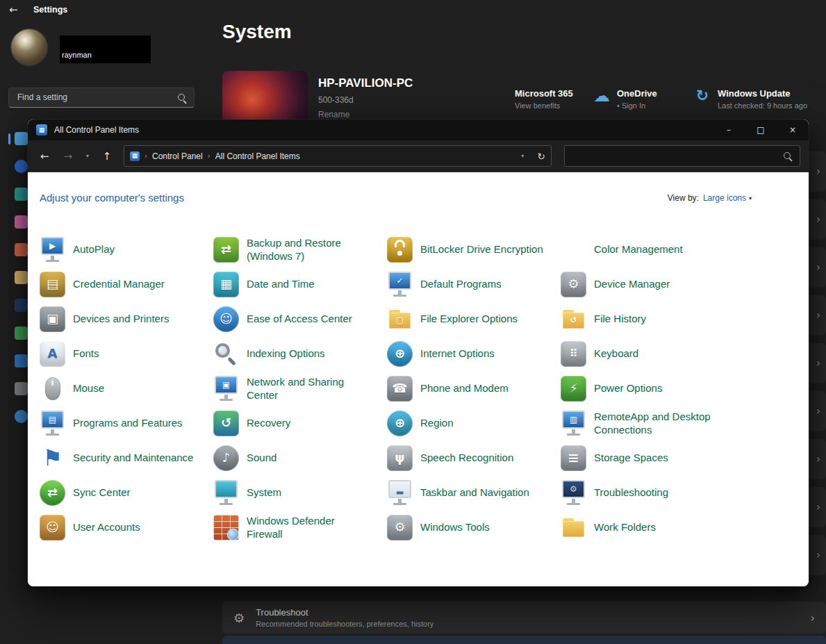 The image size is (826, 644). I want to click on control-panel-item: ▤ Programs and Features, so click(126, 423).